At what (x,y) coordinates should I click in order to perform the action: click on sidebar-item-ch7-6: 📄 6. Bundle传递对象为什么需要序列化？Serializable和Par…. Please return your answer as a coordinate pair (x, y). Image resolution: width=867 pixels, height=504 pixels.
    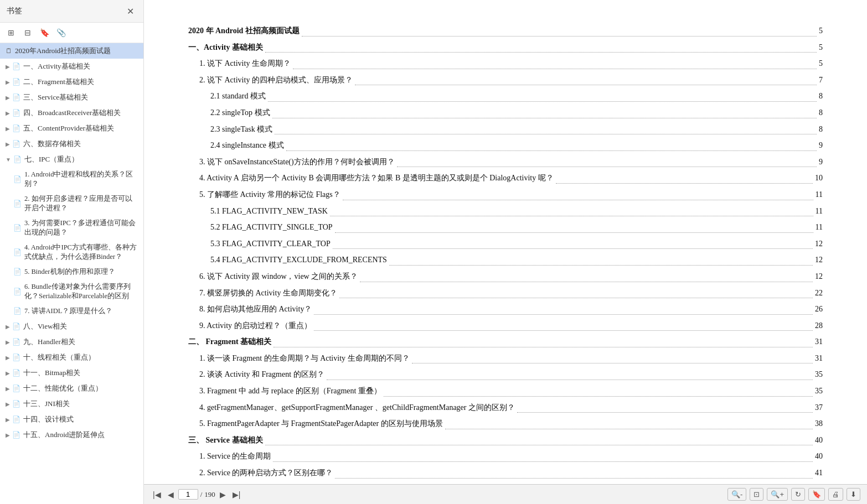
    Looking at the image, I should click on (72, 292).